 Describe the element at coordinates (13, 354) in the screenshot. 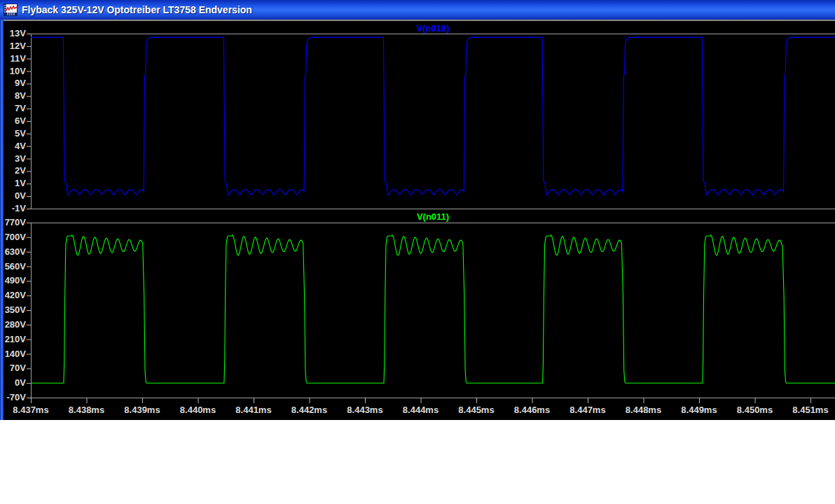

I see `y-tick-label: 140V` at that location.